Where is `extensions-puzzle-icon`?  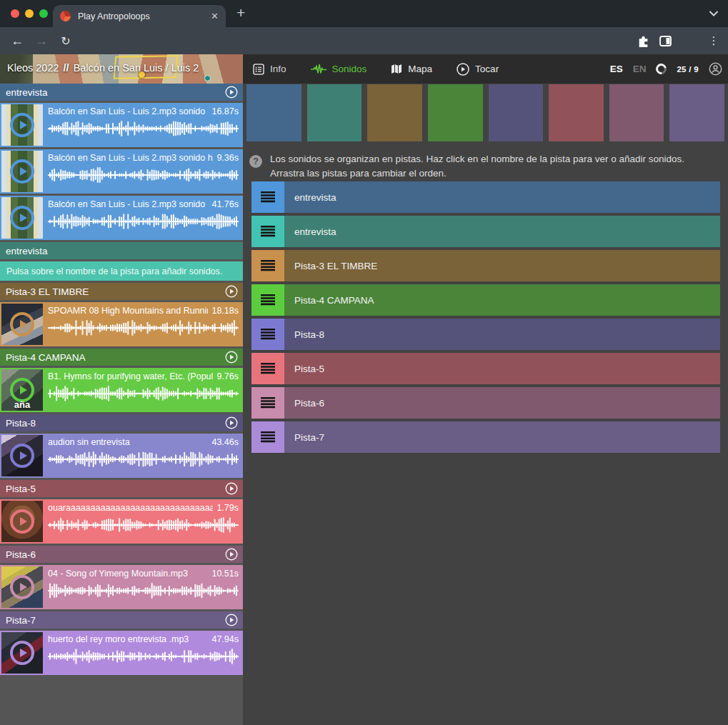
extensions-puzzle-icon is located at coordinates (643, 41).